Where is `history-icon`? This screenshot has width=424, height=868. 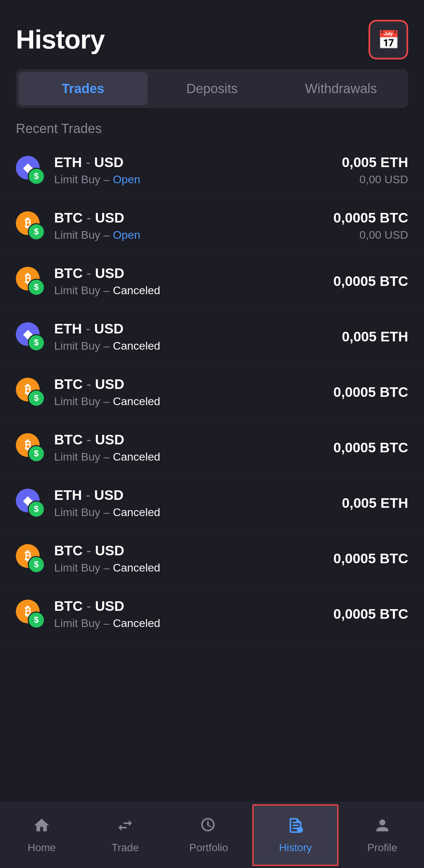 history-icon is located at coordinates (295, 828).